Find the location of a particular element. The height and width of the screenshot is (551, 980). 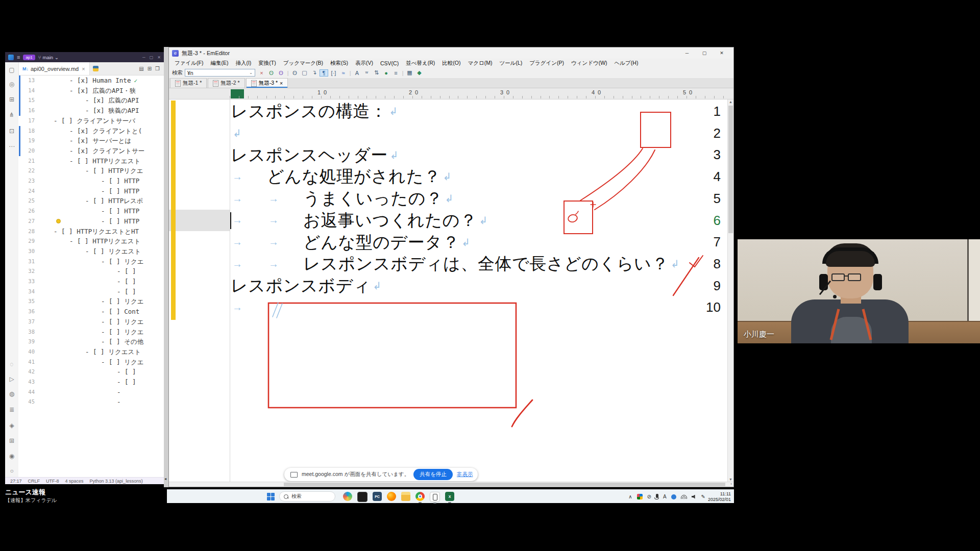

record-macro-icon: ● is located at coordinates (386, 73).